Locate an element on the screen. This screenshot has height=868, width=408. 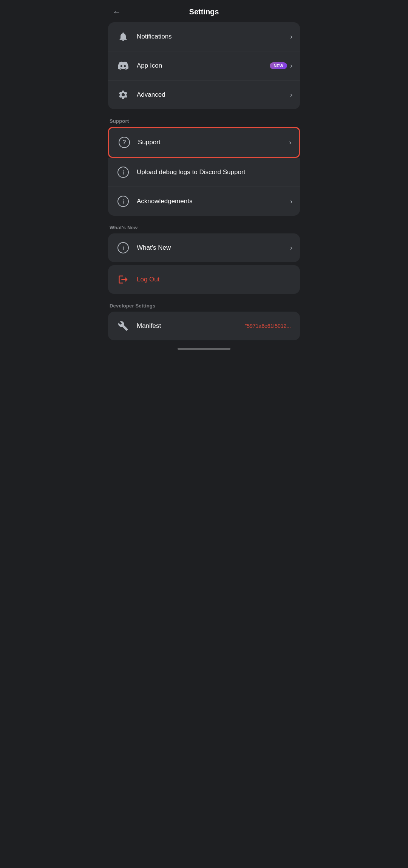
app-icon-right: NEW › is located at coordinates (281, 66).